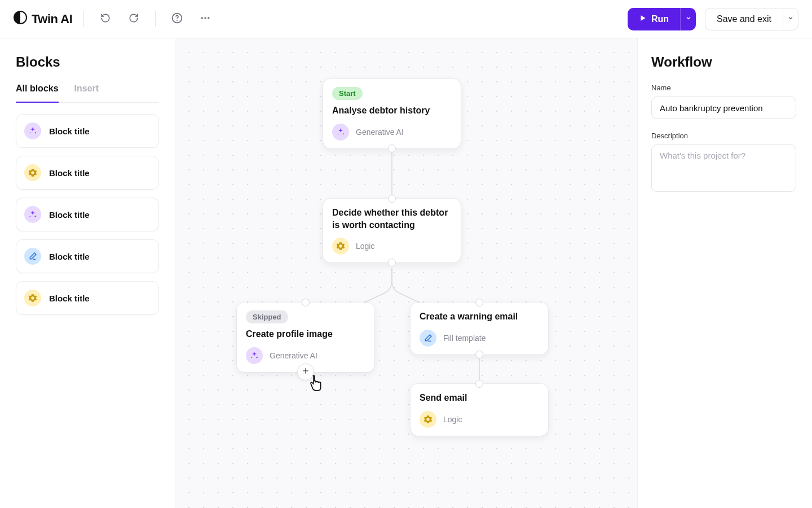 Image resolution: width=812 pixels, height=508 pixels. Describe the element at coordinates (392, 219) in the screenshot. I see `node-title: Decide whether this debtor is worth cont…` at that location.